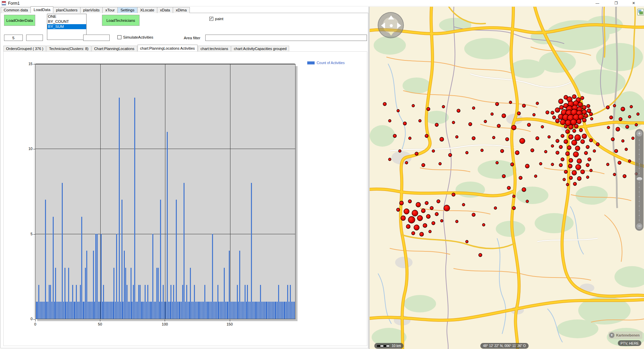 Image resolution: width=644 pixels, height=349 pixels. Describe the element at coordinates (67, 21) in the screenshot. I see `listbox-item-by-count: BY_COUNT` at that location.